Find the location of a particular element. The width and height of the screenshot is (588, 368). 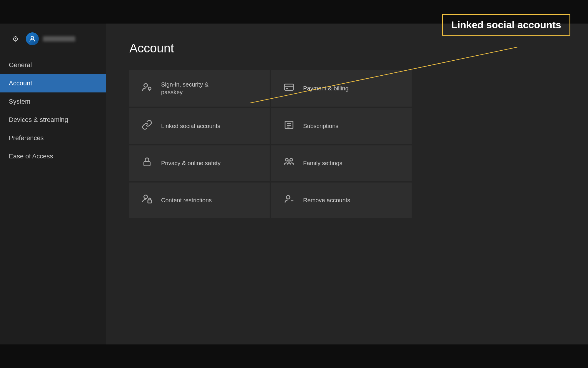

subscriptions-label: Subscriptions is located at coordinates (321, 126).